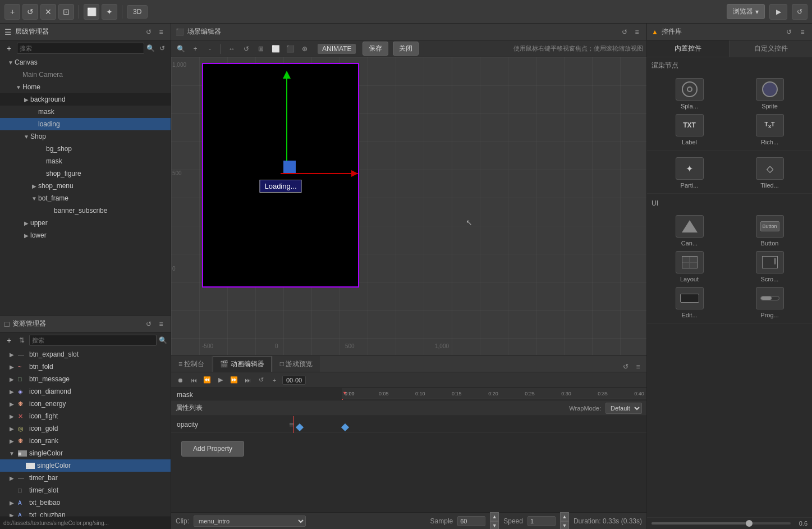 The height and width of the screenshot is (529, 812). I want to click on select-button: ⬜, so click(91, 12).